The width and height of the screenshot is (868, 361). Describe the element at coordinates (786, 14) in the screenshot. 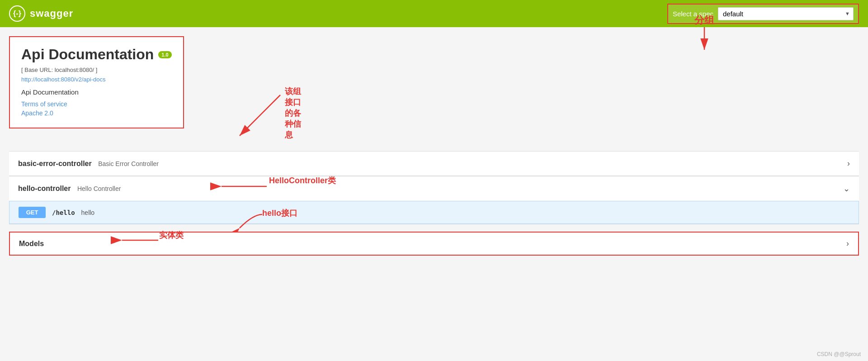

I see `spec-select: default` at that location.